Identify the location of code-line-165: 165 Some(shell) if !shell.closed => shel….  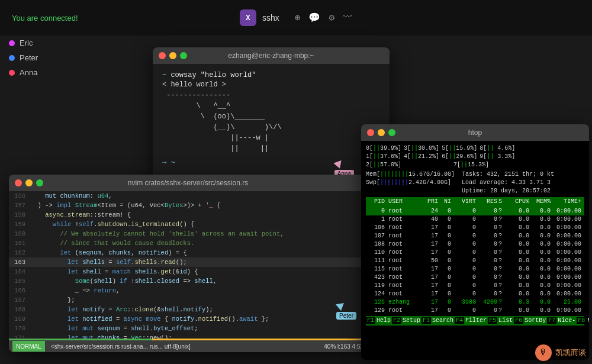
(188, 281).